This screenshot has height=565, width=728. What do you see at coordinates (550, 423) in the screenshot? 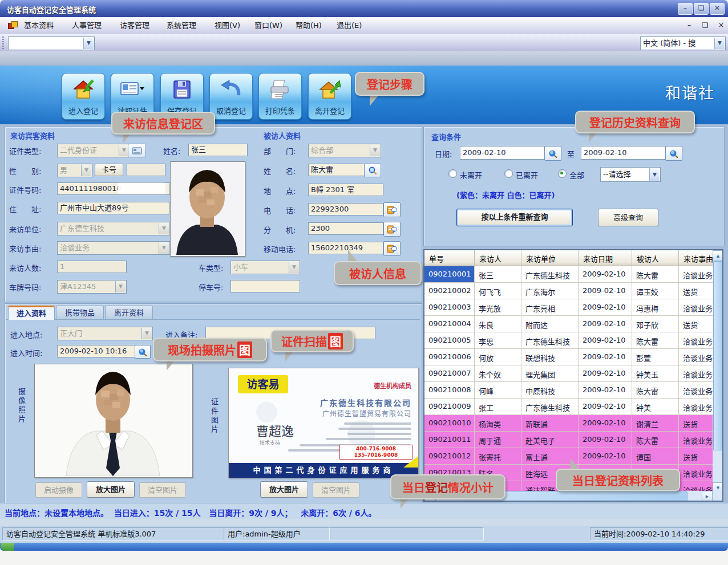
I see `table-cell: 新联通` at bounding box center [550, 423].